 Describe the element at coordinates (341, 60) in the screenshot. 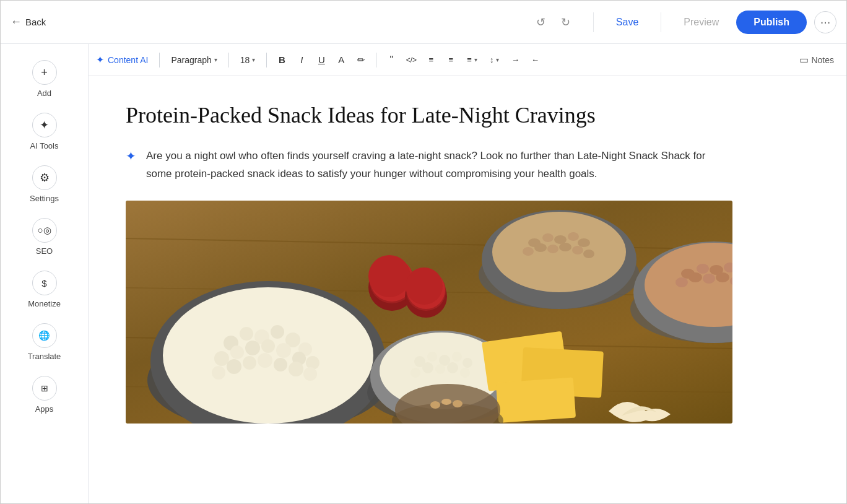

I see `text-color-button: A` at that location.